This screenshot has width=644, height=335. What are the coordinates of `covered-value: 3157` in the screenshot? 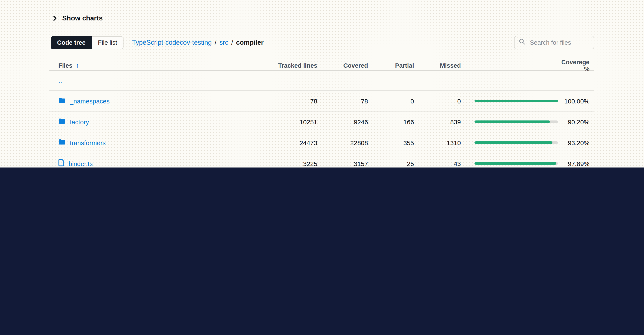 It's located at (342, 163).